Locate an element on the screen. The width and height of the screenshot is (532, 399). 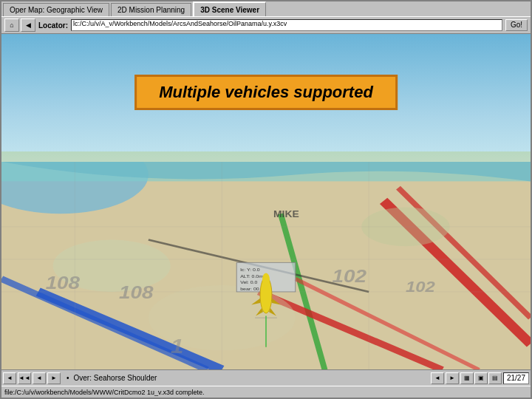
banner-text: Multiple vehicles supported is located at coordinates (266, 92).